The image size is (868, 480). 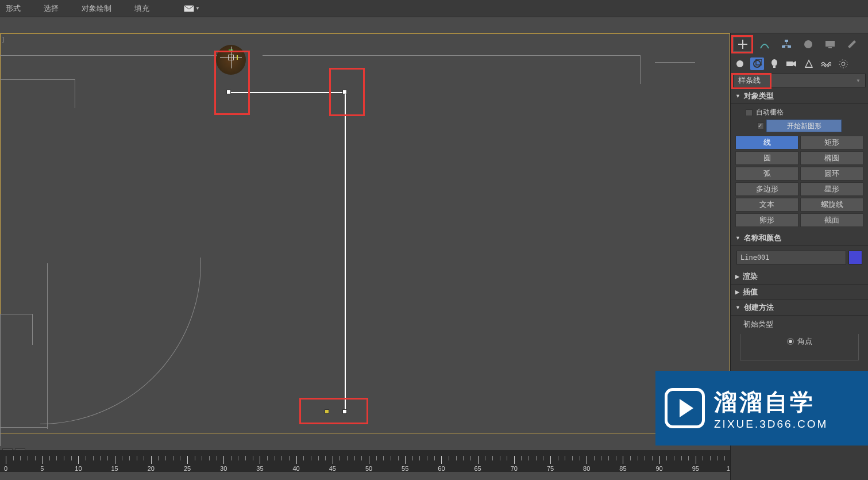 What do you see at coordinates (800, 97) in the screenshot?
I see `rollout-object-type: ▼ 对象类型` at bounding box center [800, 97].